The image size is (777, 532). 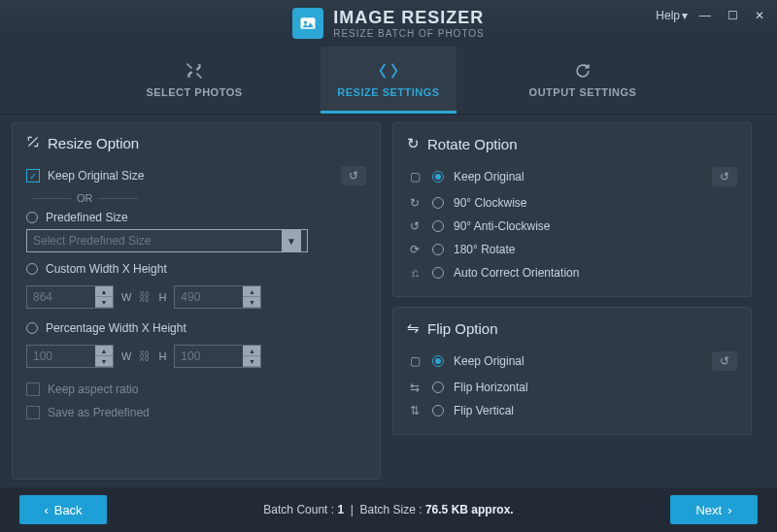 What do you see at coordinates (33, 389) in the screenshot?
I see `keep-aspect-checkbox` at bounding box center [33, 389].